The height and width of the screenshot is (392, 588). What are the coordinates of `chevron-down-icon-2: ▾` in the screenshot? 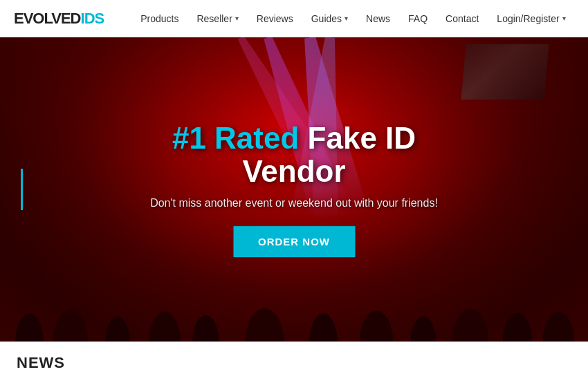 It's located at (346, 18).